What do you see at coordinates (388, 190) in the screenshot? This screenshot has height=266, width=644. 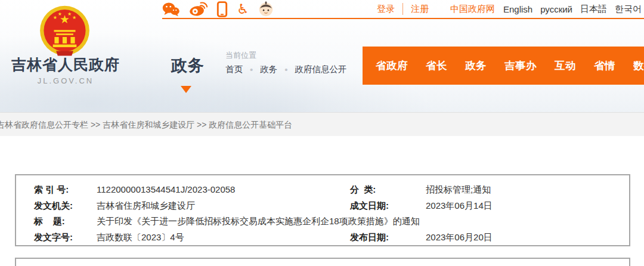 I see `category-label: 分 类:` at bounding box center [388, 190].